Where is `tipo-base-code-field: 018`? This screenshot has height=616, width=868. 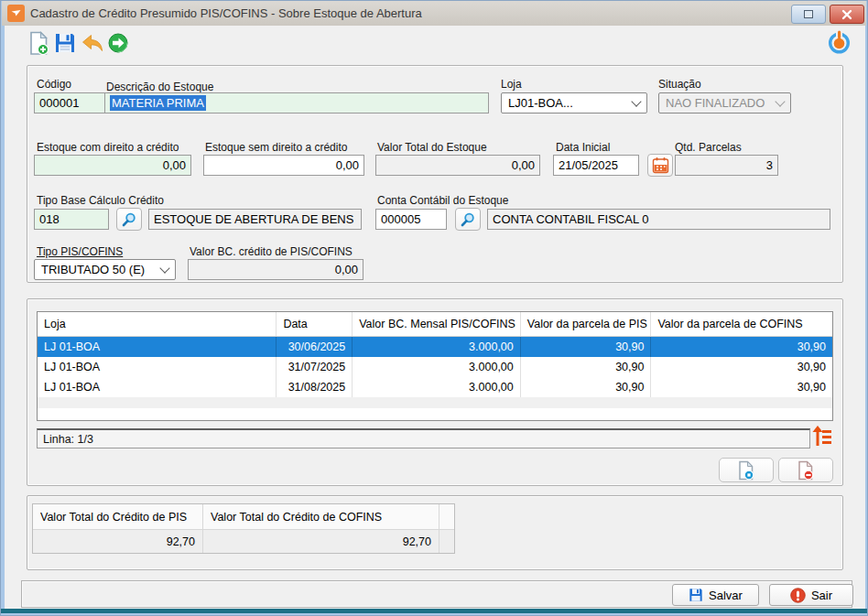
tipo-base-code-field: 018 is located at coordinates (71, 220).